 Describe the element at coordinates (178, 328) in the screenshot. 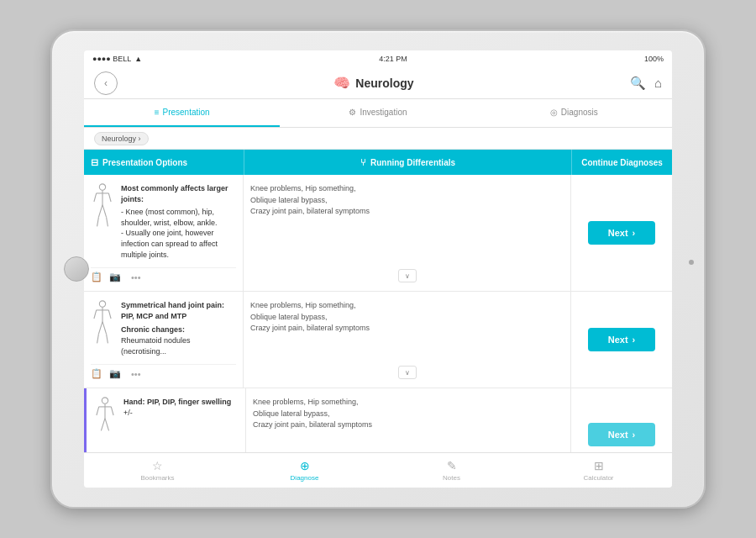

I see `case-2-text: Symmetrical hand joint pain: PIP, MCP an…` at that location.